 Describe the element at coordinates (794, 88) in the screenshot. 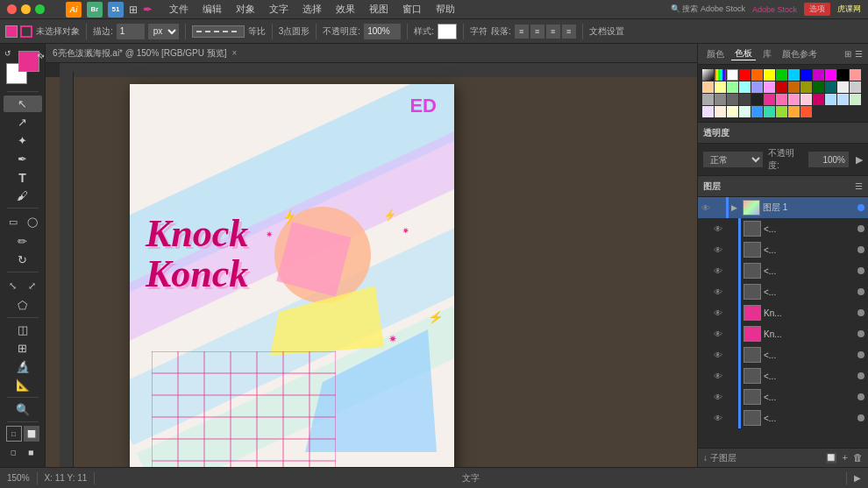

I see `swatch-dk-orange` at that location.